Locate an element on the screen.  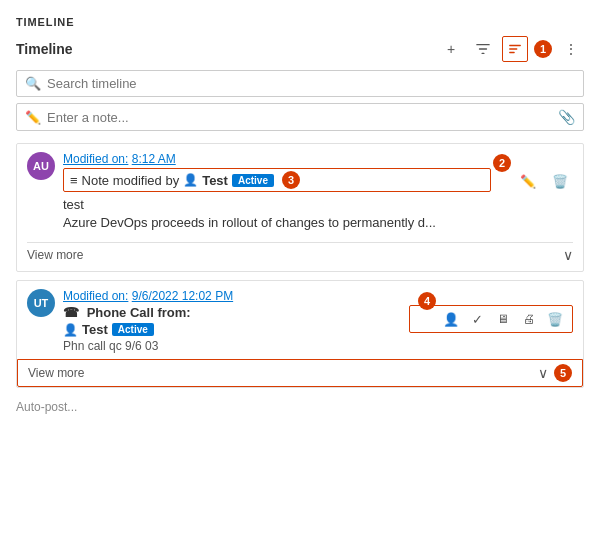
phone-user-row: 👤 Test Active is located at coordinates (232, 330).